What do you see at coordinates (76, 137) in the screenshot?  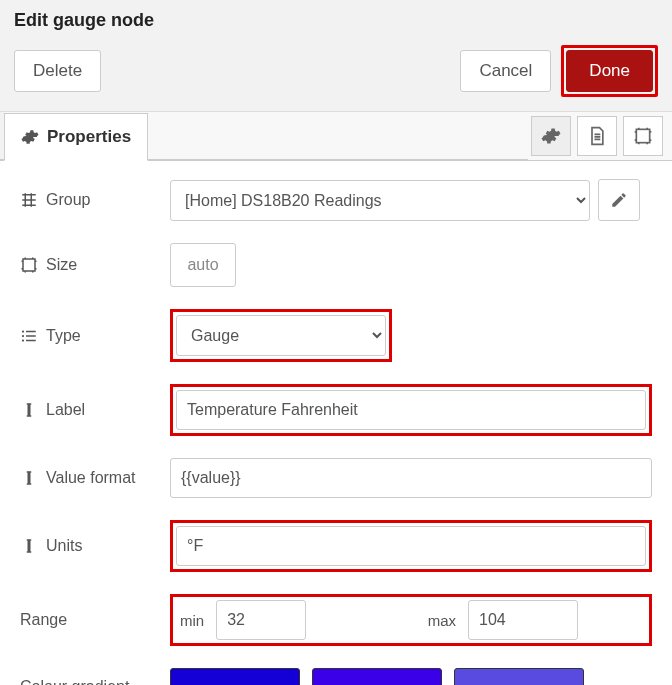 I see `tab-properties: Properties` at bounding box center [76, 137].